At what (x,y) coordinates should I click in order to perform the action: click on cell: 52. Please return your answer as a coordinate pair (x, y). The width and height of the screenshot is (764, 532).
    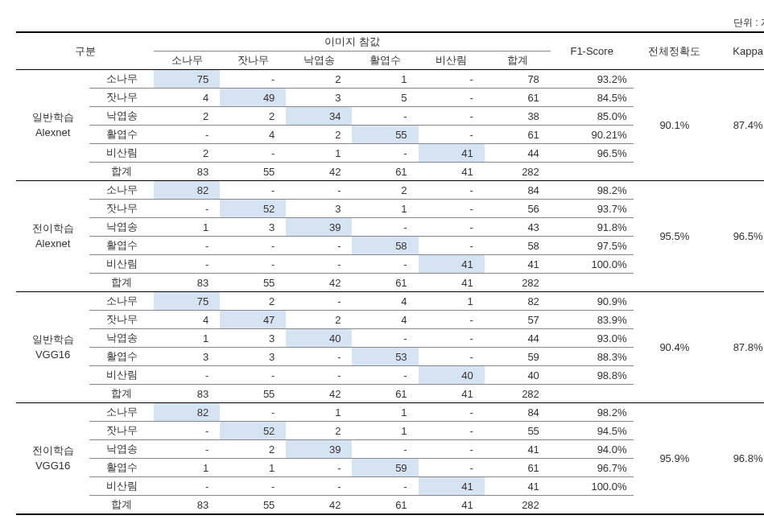
    Looking at the image, I should click on (253, 209).